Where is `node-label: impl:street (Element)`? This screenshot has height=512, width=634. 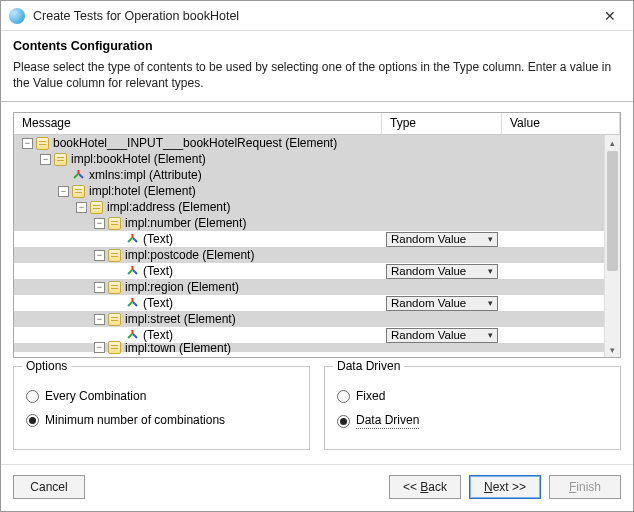
node-label: impl:street (Element) is located at coordinates (180, 319).